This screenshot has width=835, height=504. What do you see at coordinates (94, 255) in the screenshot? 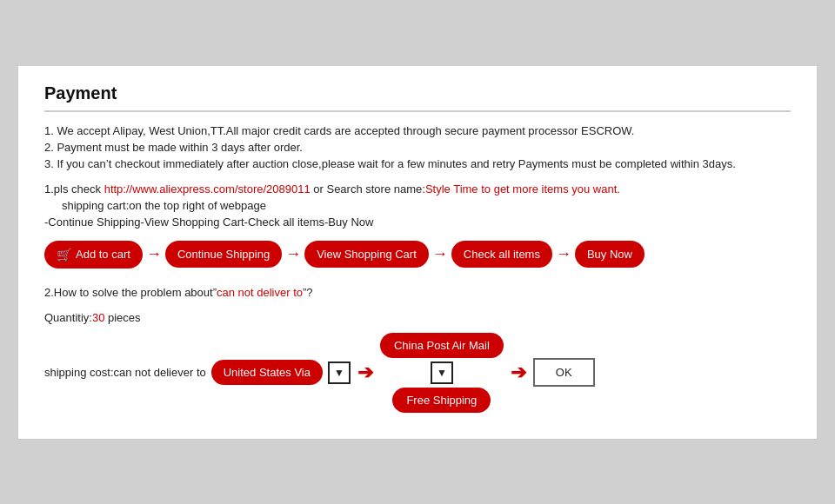
I see `add-to-cart-button: 🛒 Add to cart` at bounding box center [94, 255].